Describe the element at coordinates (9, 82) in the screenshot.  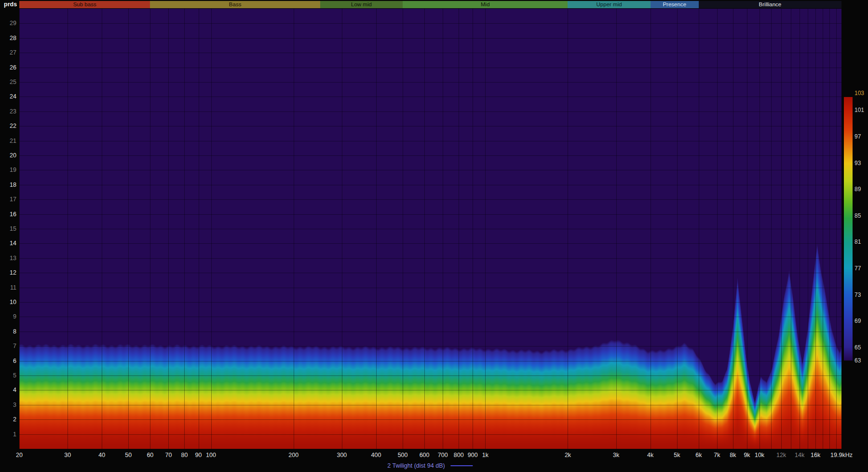
I see `y-tick-label: 25` at that location.